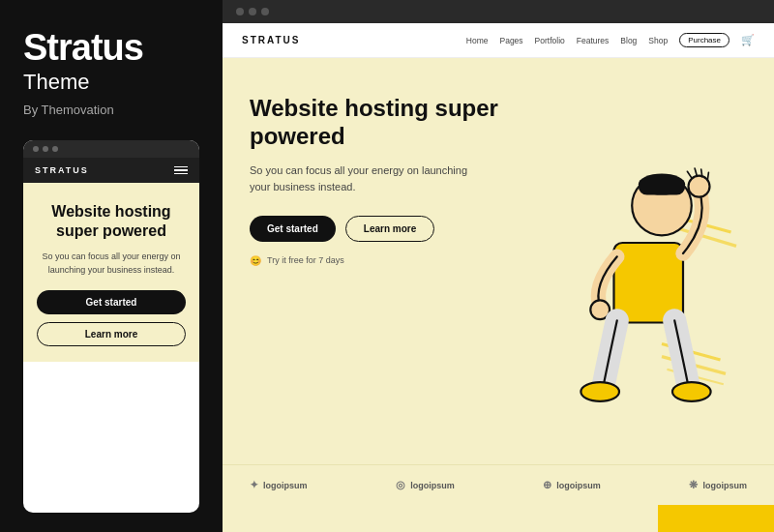 The width and height of the screenshot is (774, 532). What do you see at coordinates (390, 228) in the screenshot?
I see `desktop-learn-more-button: Learn more` at bounding box center [390, 228].